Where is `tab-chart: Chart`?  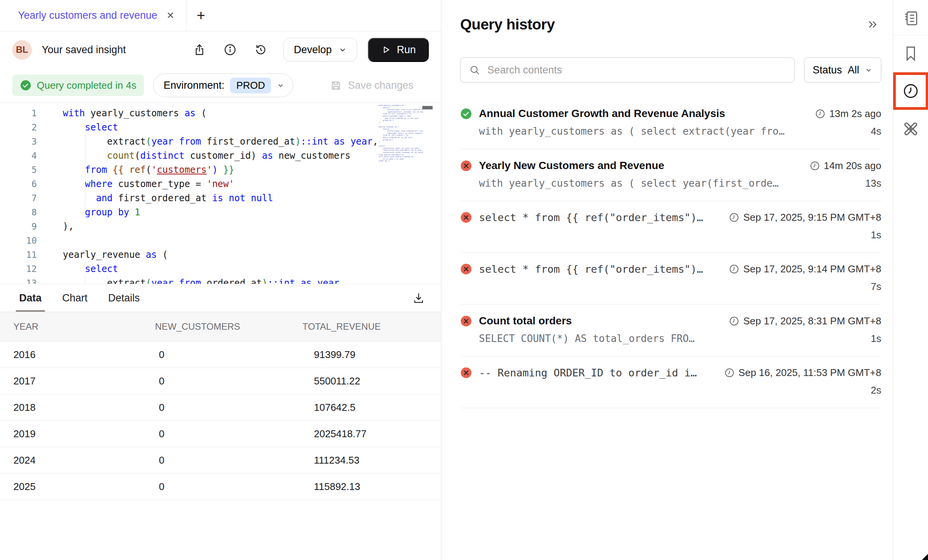
tab-chart: Chart is located at coordinates (75, 298).